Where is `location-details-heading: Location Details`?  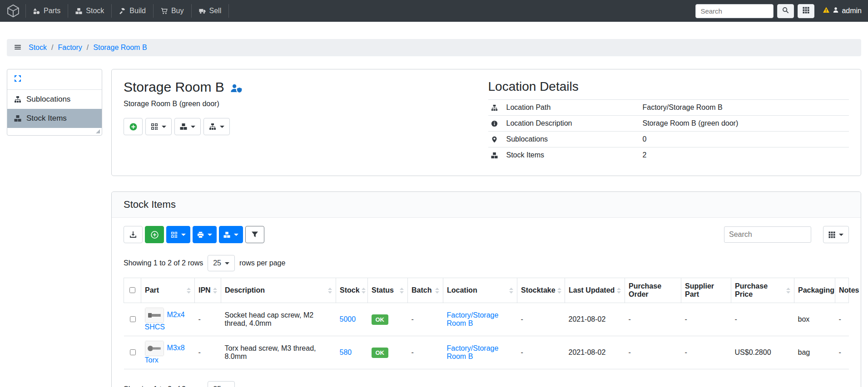
location-details-heading: Location Details is located at coordinates (669, 87).